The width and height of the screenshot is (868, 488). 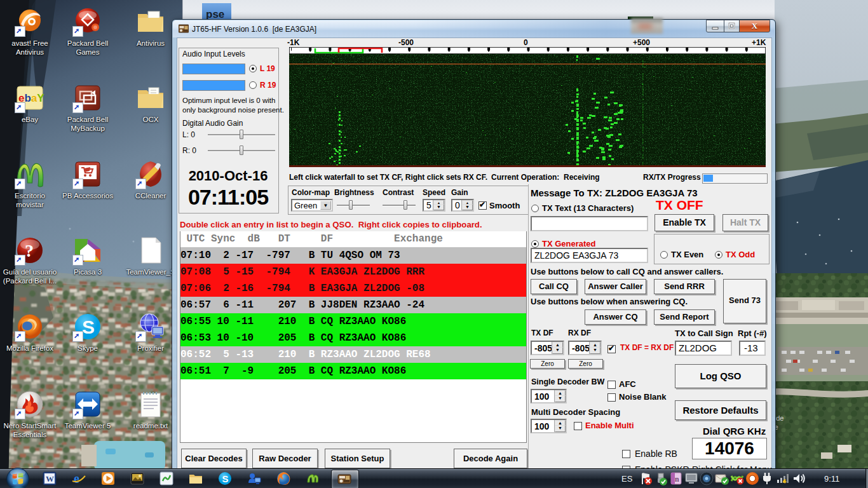 I want to click on svg-text: S, so click(x=226, y=479).